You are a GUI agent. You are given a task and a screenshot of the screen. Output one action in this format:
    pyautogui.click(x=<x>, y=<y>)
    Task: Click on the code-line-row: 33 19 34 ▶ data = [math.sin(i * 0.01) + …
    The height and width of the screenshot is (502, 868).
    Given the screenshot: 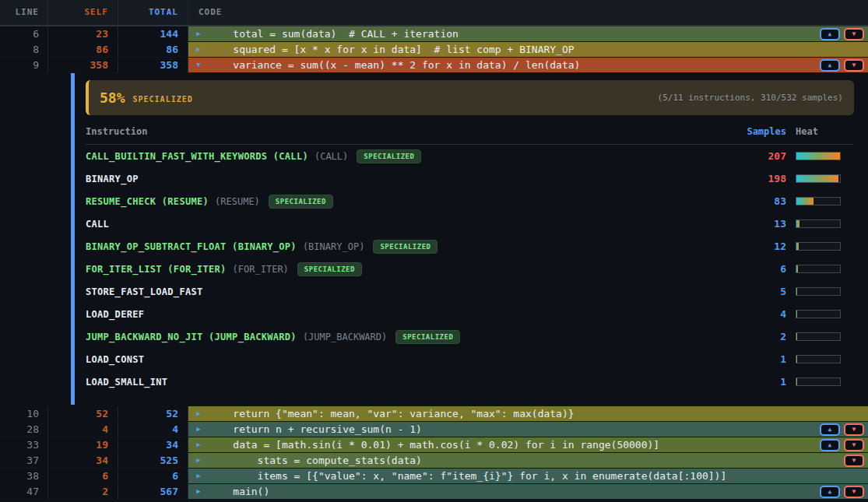 What is the action you would take?
    pyautogui.click(x=434, y=445)
    